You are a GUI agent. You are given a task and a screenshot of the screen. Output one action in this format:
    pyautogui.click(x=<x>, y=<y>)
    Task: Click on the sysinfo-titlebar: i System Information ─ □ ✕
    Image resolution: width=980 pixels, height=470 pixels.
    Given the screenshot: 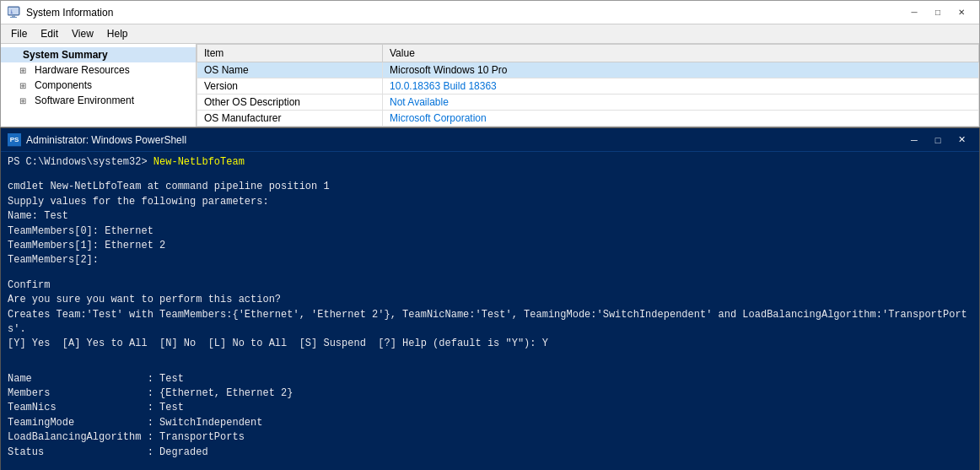 What is the action you would take?
    pyautogui.click(x=490, y=13)
    